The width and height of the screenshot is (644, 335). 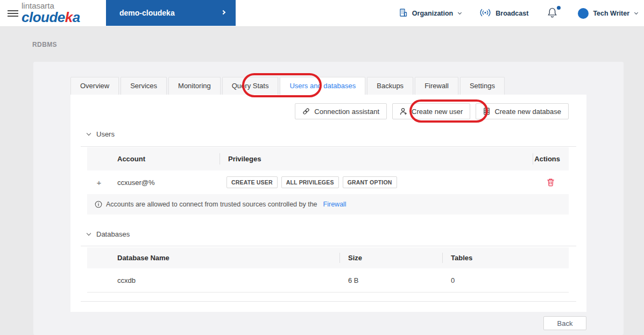 I want to click on organization-icon, so click(x=404, y=13).